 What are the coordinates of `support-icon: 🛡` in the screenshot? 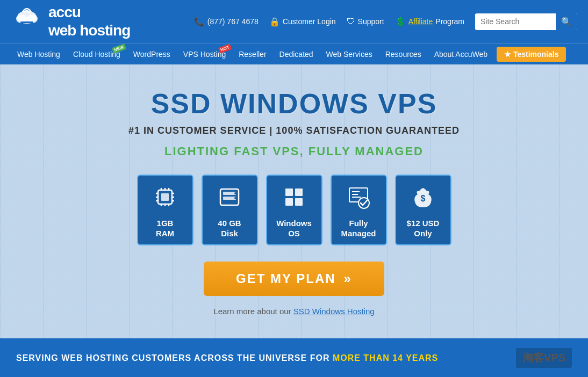 It's located at (351, 21).